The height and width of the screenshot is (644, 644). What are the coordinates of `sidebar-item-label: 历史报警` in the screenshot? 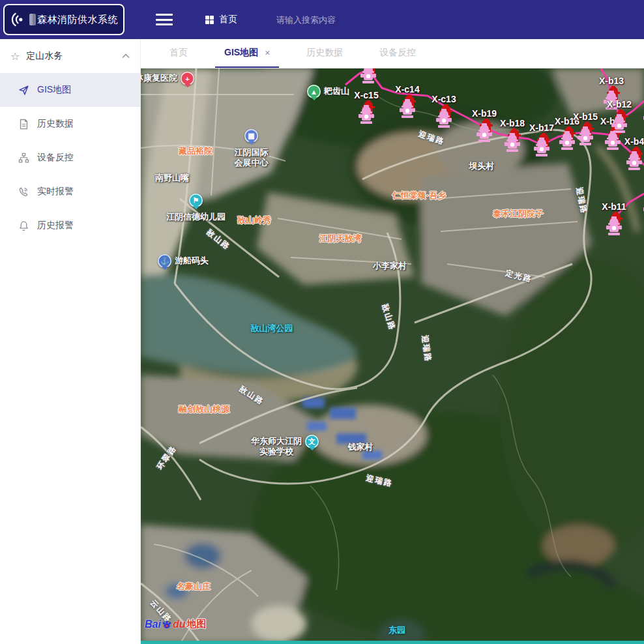 It's located at (55, 226).